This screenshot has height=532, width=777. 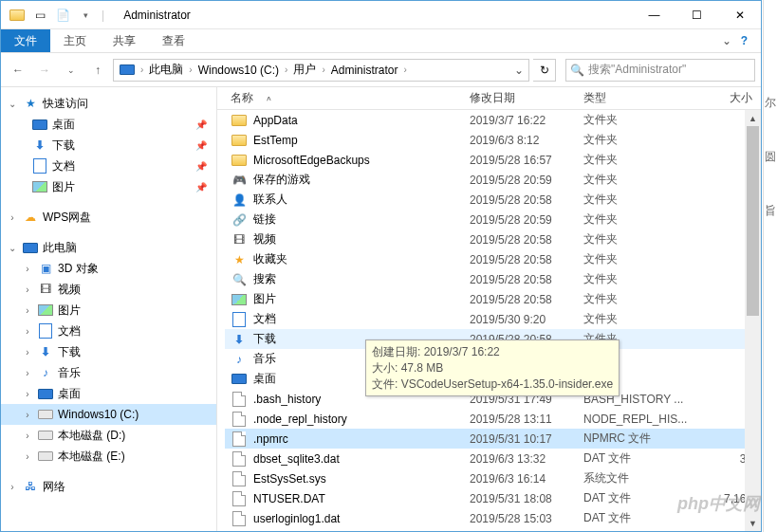 I want to click on scroll-down-button: ▼, so click(x=753, y=523).